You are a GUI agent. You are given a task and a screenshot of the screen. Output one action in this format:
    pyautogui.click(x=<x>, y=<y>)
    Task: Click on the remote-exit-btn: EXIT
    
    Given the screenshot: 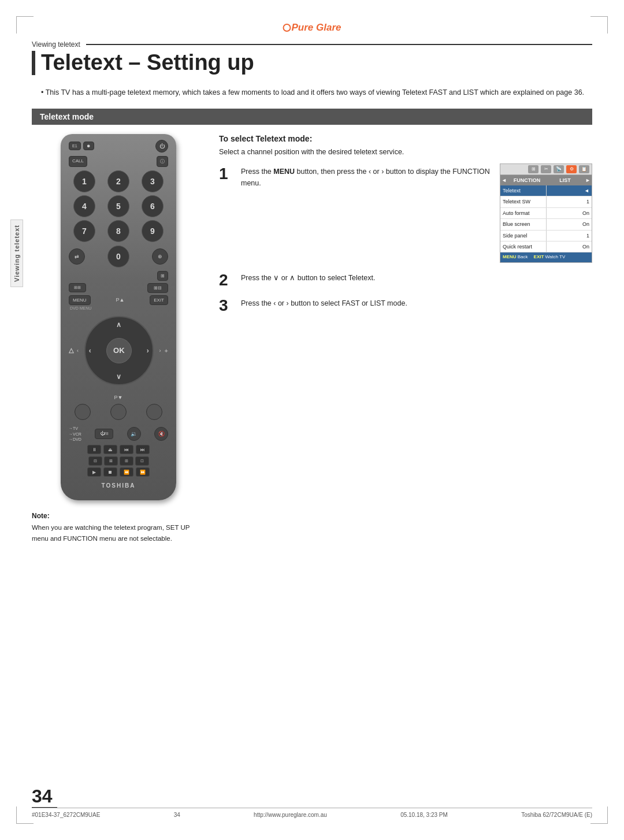 What is the action you would take?
    pyautogui.click(x=159, y=300)
    